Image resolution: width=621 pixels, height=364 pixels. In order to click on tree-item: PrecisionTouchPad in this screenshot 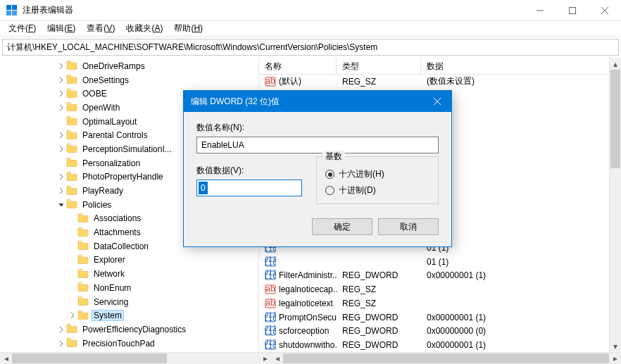, I will do `click(130, 344)`.